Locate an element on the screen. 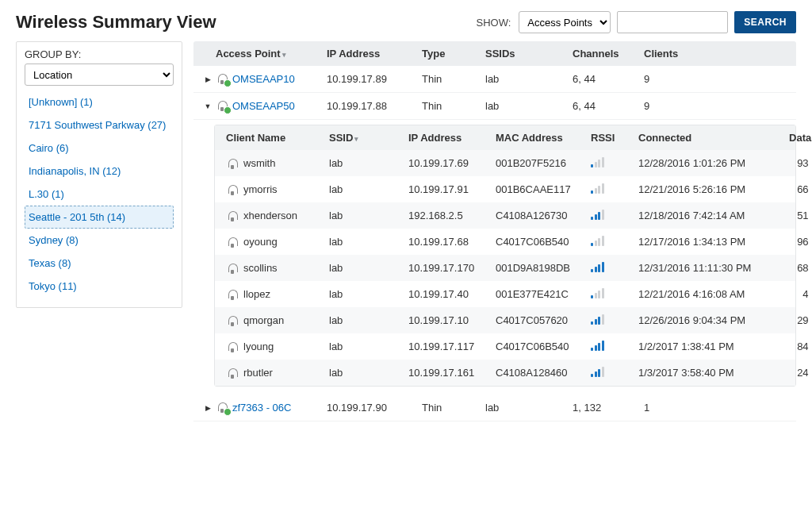 The height and width of the screenshot is (508, 812). ap-ip: 10.199.17.89 is located at coordinates (374, 79).